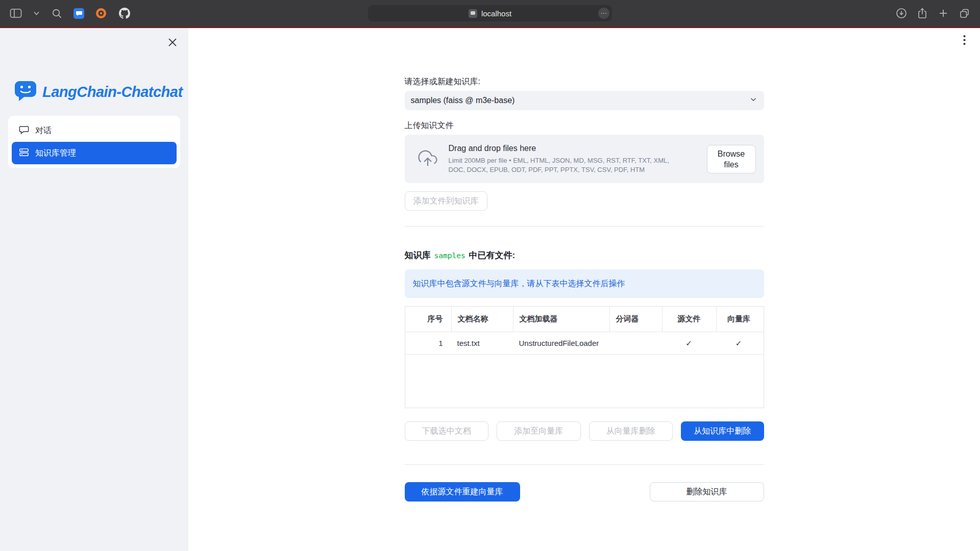 This screenshot has width=980, height=551. What do you see at coordinates (482, 319) in the screenshot?
I see `table-header-name: 文档名称` at bounding box center [482, 319].